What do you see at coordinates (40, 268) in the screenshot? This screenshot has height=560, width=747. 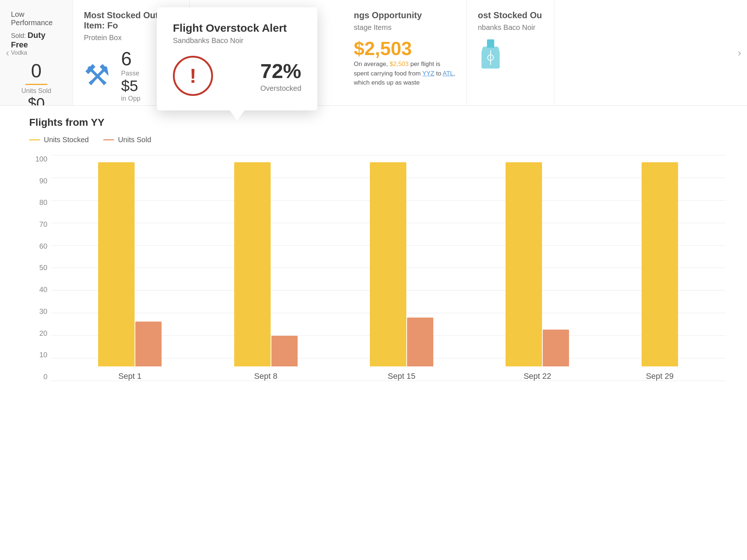 I see `y-axis: 100 90 80 70 60 50 40 30 20 10 0` at bounding box center [40, 268].